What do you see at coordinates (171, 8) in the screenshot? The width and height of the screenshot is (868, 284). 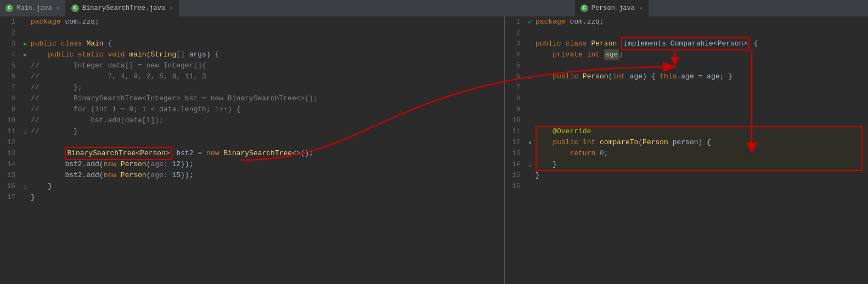 I see `tab-close-bst: ✕` at bounding box center [171, 8].